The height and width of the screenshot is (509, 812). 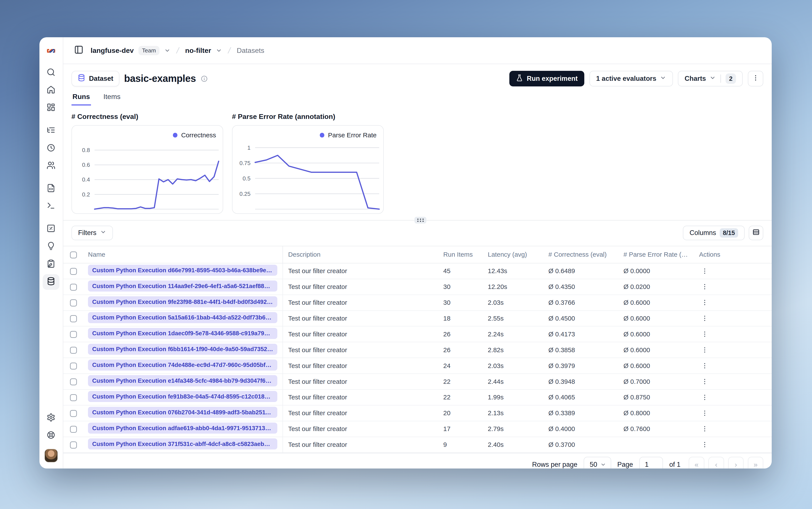 I want to click on run-name-link: Custom Python Execution 076b2704-341d-48…, so click(x=182, y=412).